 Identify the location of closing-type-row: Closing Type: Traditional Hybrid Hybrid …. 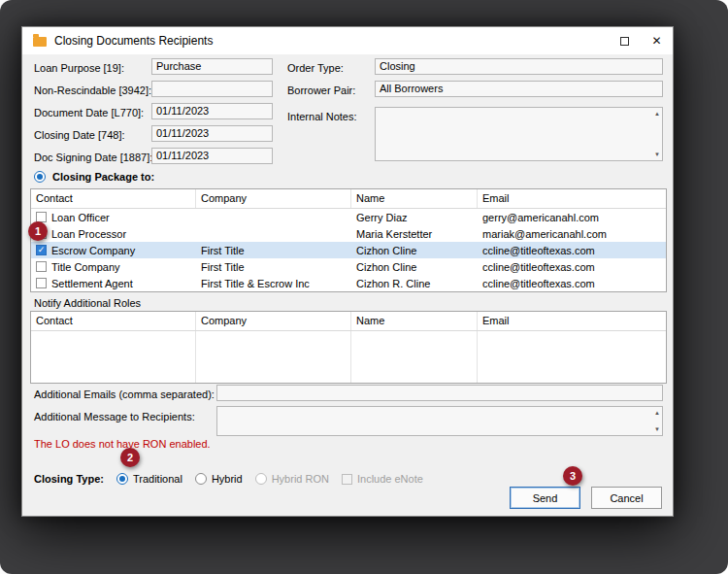
(229, 479).